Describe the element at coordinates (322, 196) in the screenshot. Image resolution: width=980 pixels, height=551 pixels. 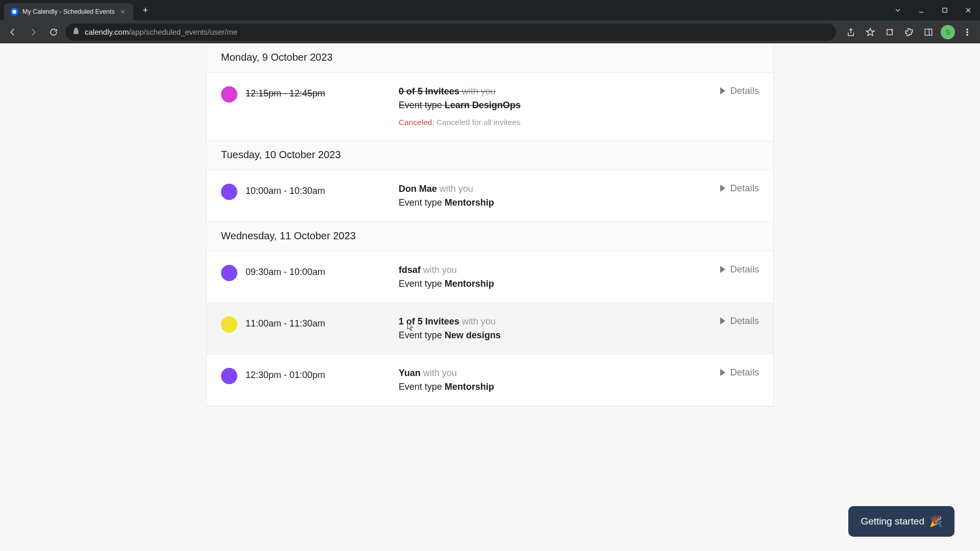
I see `event-time: 10:00am - 10:30am` at that location.